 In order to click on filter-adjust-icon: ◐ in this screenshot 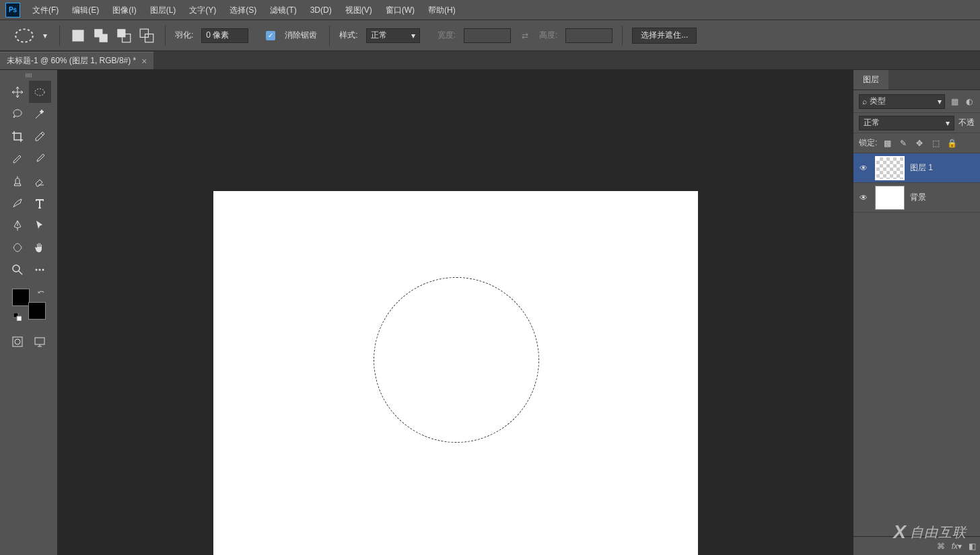, I will do `click(969, 102)`.